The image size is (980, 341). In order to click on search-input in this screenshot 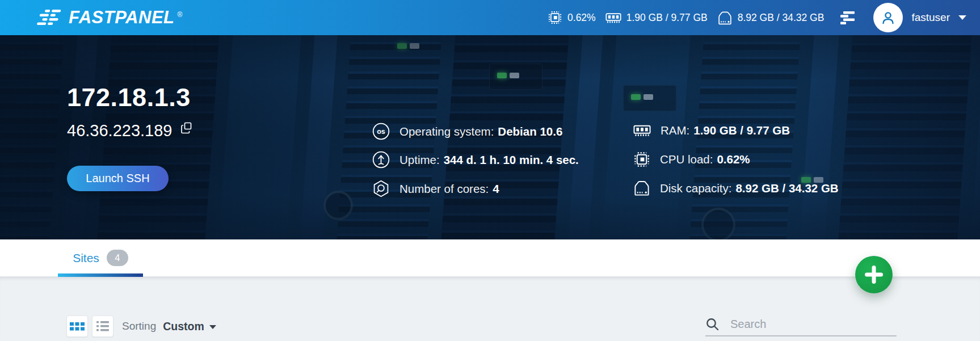, I will do `click(813, 325)`.